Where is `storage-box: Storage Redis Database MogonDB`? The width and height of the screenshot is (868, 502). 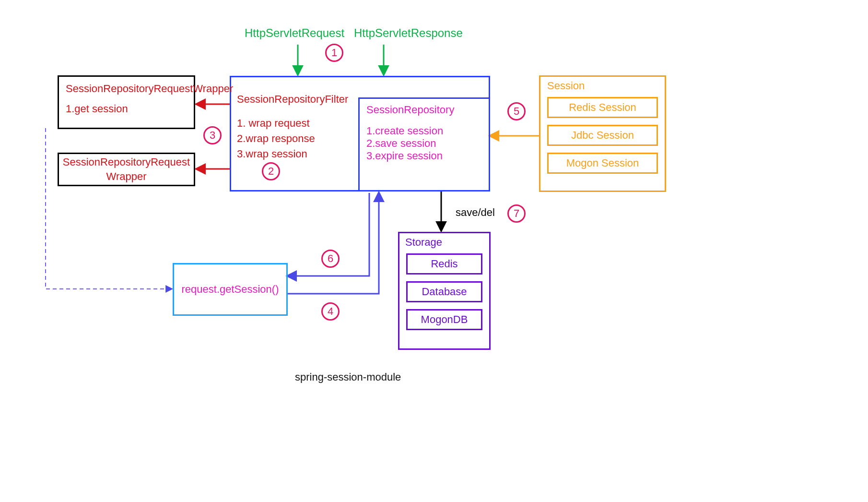
storage-box: Storage Redis Database MogonDB is located at coordinates (444, 291).